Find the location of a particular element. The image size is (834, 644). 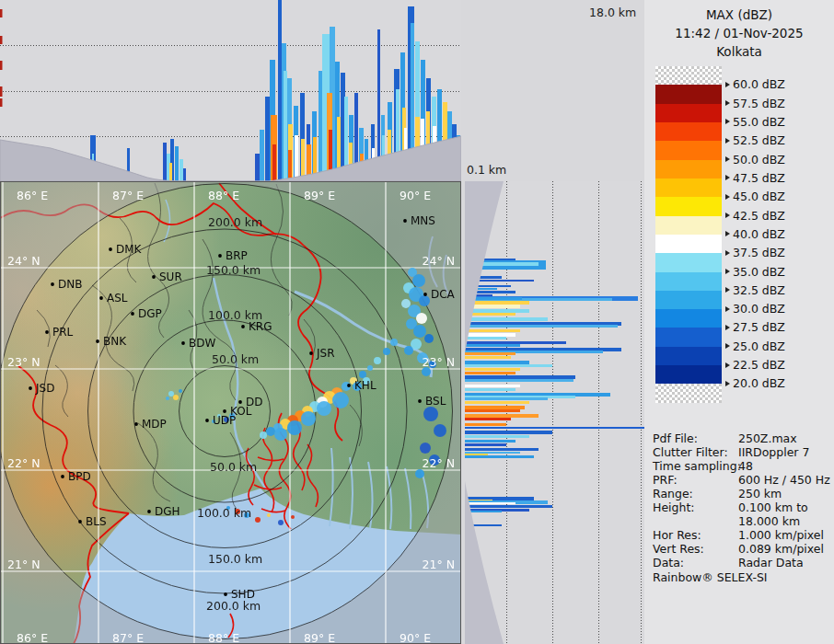

city-label: DMK is located at coordinates (129, 249).